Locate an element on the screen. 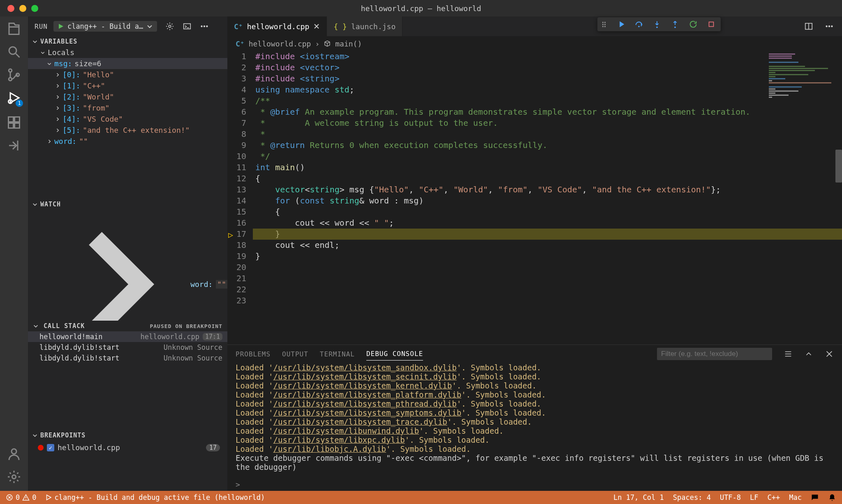 The image size is (842, 504). live-share-icon is located at coordinates (14, 146).